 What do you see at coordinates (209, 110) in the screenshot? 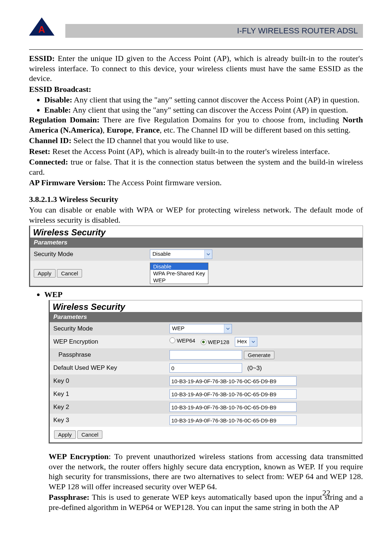
I see `bc-enable-text: Any client that using the "any" setting …` at bounding box center [209, 110].